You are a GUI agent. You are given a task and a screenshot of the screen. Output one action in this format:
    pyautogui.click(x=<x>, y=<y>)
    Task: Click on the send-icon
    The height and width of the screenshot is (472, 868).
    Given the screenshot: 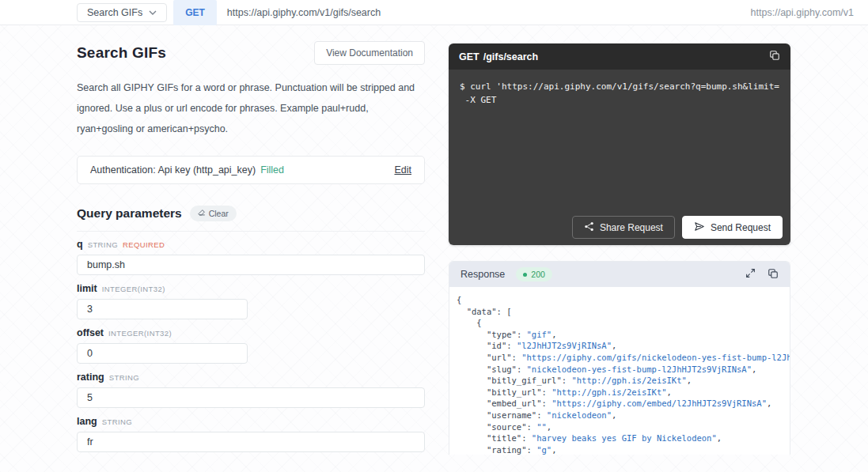 What is the action you would take?
    pyautogui.click(x=699, y=228)
    